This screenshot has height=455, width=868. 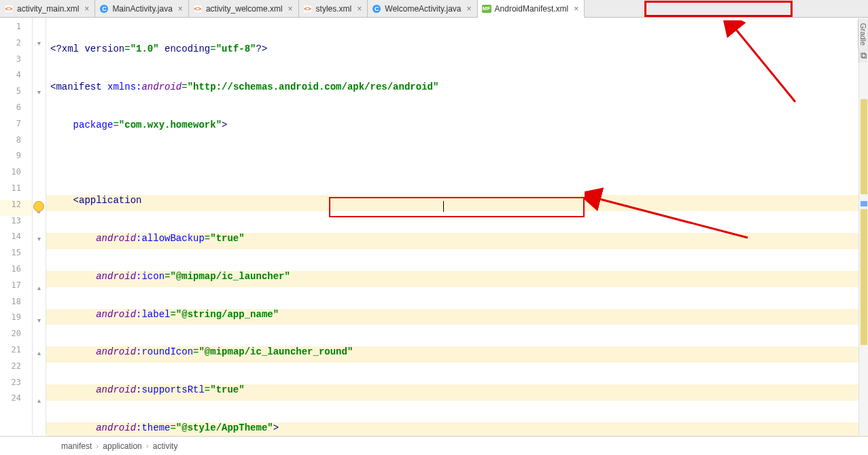 What do you see at coordinates (16, 353) in the screenshot?
I see `line-number: 21` at bounding box center [16, 353].